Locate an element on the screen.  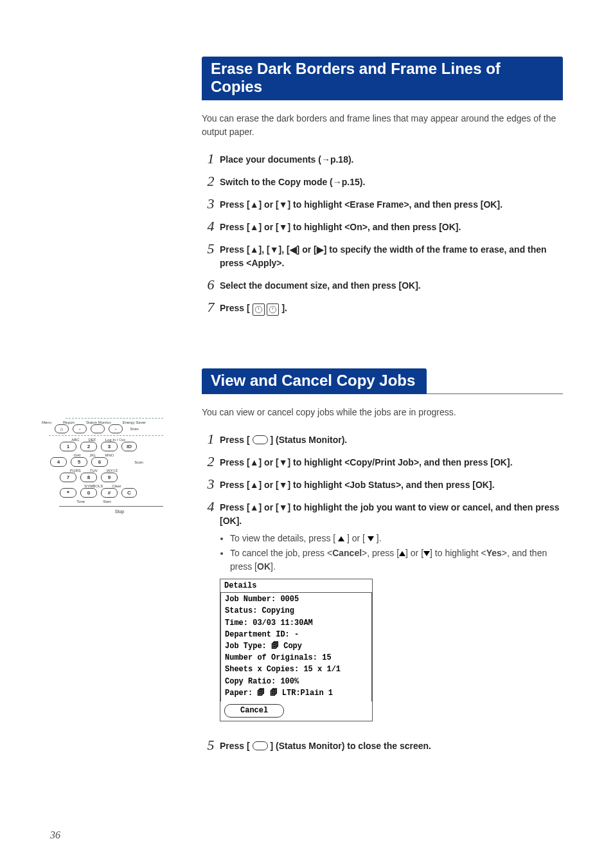
cancel-chip: Cancel is located at coordinates (254, 711).